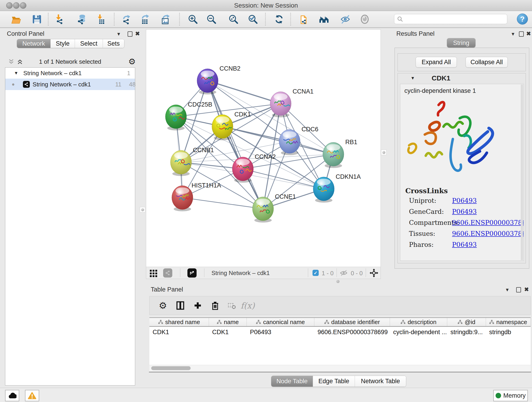  I want to click on table-cell: stringdb:9..., so click(467, 332).